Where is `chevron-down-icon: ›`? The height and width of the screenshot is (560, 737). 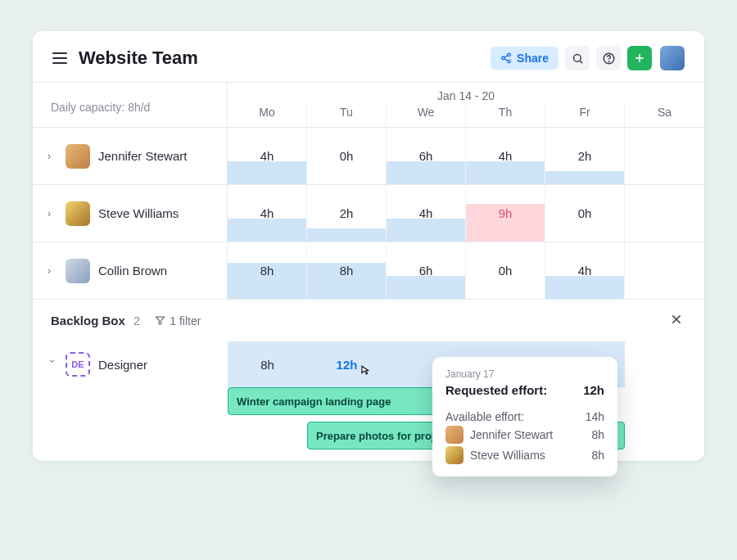 chevron-down-icon: › is located at coordinates (52, 364).